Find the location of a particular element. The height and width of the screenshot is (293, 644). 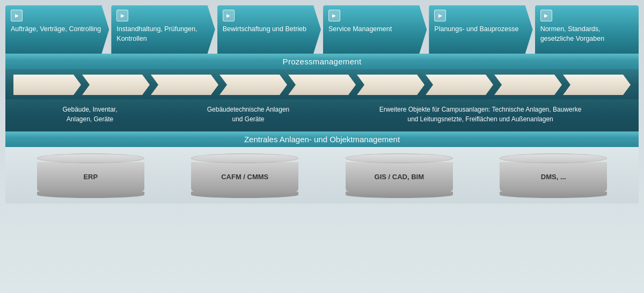

cylinder-body-4: DMS, ... is located at coordinates (553, 177).